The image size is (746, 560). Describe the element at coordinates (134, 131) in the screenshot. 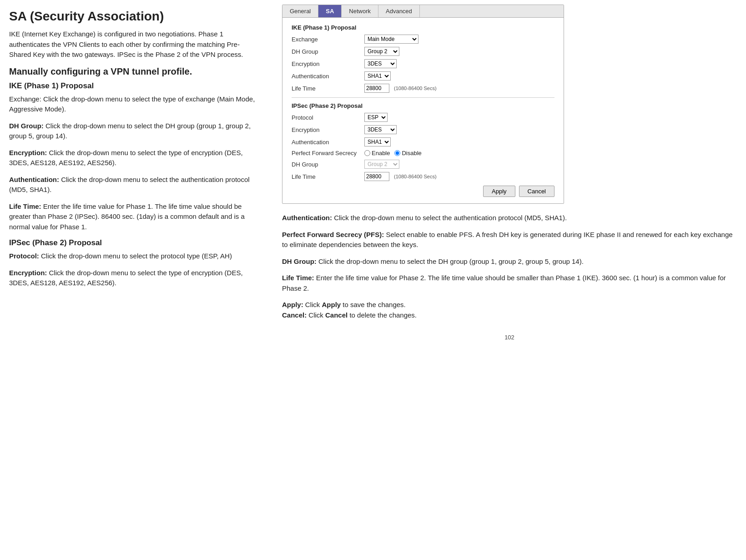

I see `dh-group-desc: DH Group: Click the drop-down menu to se…` at that location.